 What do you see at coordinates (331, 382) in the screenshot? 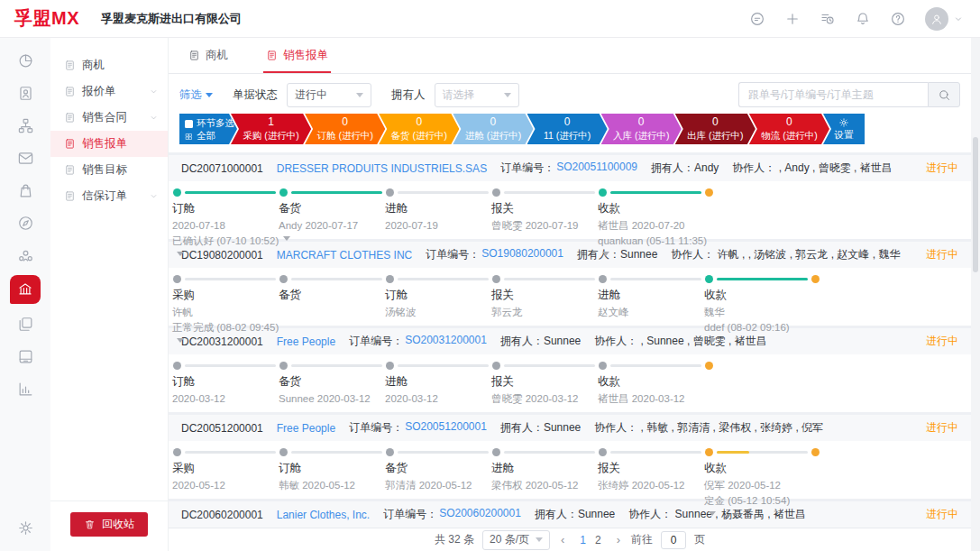
I see `stage-name: 备货` at bounding box center [331, 382].